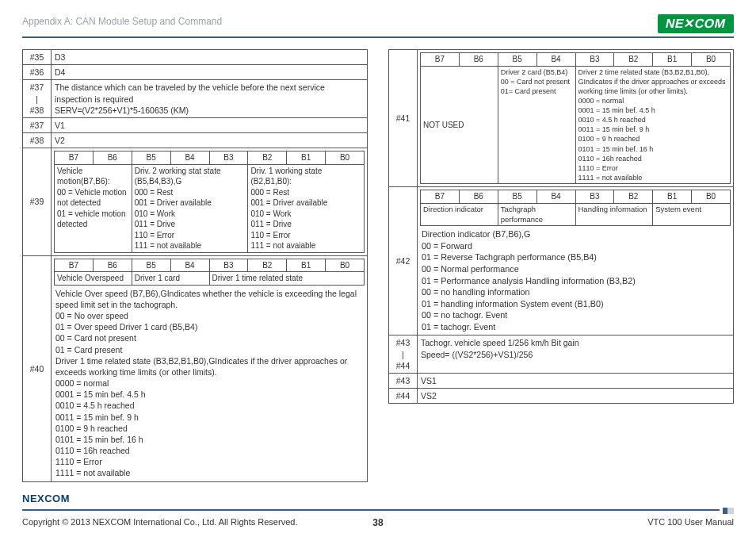  Describe the element at coordinates (575, 118) in the screenshot. I see `row-41-bits: B7 B6 B5 B4 B3 B2 B1 B0 NOT USED` at that location.